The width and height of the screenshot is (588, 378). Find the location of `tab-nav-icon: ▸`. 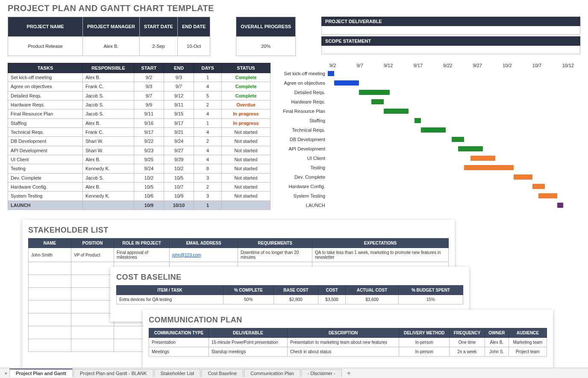

tab-nav-icon: ▸ is located at coordinates (6, 373).